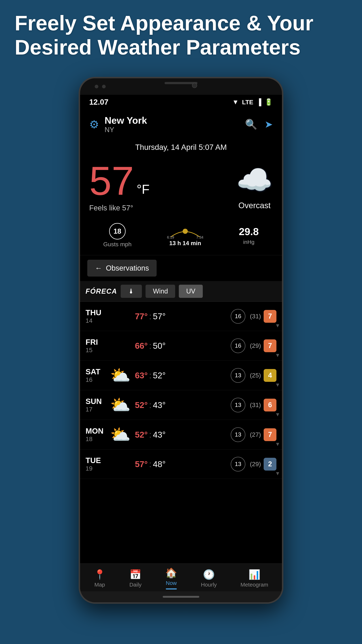 This screenshot has height=644, width=362. What do you see at coordinates (183, 316) in the screenshot?
I see `forecast-temps: 77° : 57°` at bounding box center [183, 316].